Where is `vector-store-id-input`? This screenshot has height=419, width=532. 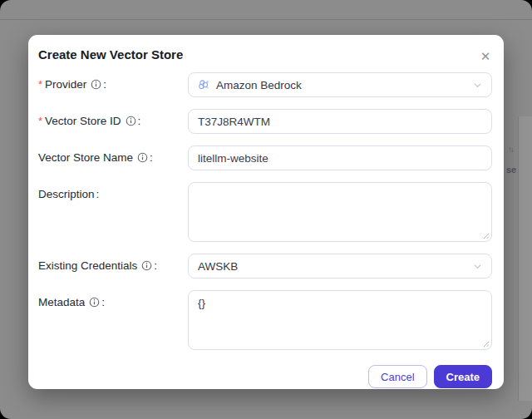 vector-store-id-input is located at coordinates (340, 121).